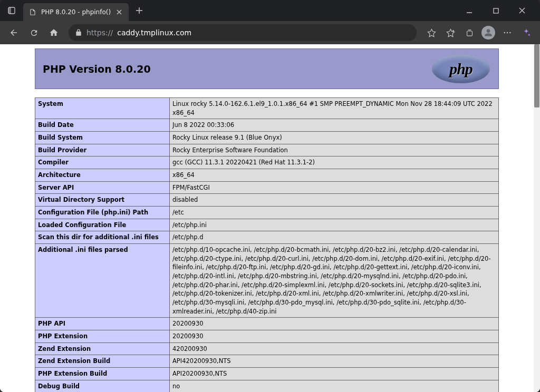 This screenshot has width=540, height=392. What do you see at coordinates (97, 69) in the screenshot?
I see `page-title: PHP Version 8.0.20` at bounding box center [97, 69].